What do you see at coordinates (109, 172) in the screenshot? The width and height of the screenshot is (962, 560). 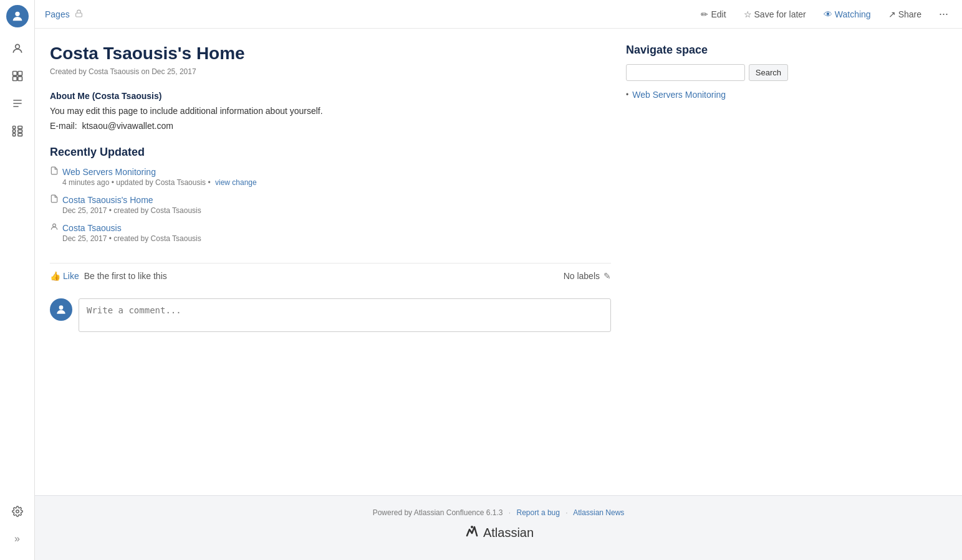 I see `web-servers-monitoring-link: Web Servers Monitoring` at bounding box center [109, 172].